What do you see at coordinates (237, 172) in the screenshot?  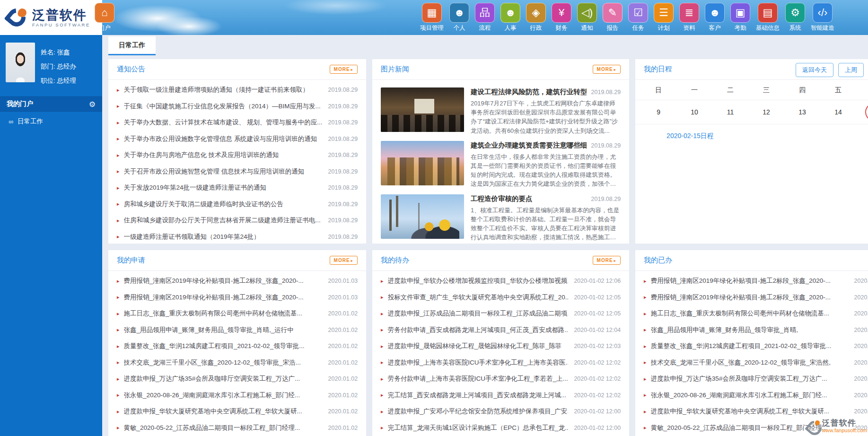 I see `list-item: ▸ 关于召开市政公用设施智慧化管理 信息技术与应用培训班的通知 2019.08.…` at bounding box center [237, 172].